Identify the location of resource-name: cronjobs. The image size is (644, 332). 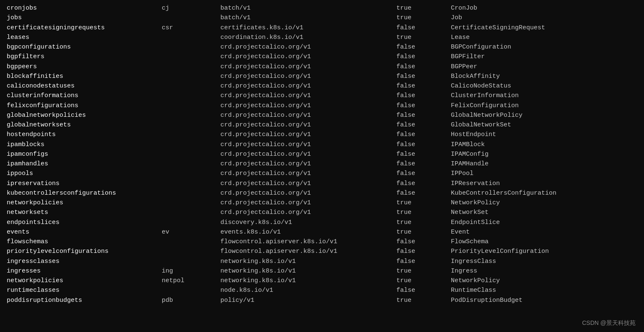
(83, 8).